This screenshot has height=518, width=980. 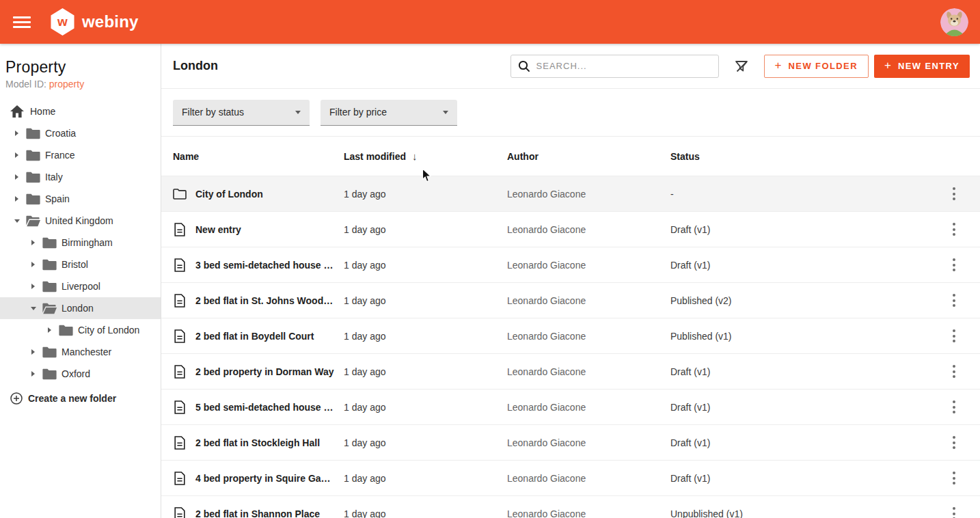 I want to click on column-header-name: Name, so click(x=258, y=156).